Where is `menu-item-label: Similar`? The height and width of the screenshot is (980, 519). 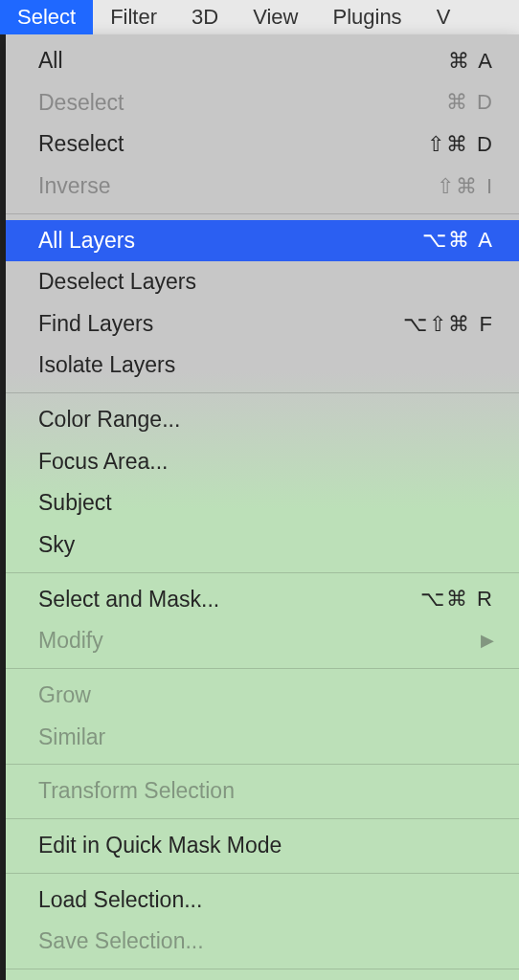 menu-item-label: Similar is located at coordinates (72, 738).